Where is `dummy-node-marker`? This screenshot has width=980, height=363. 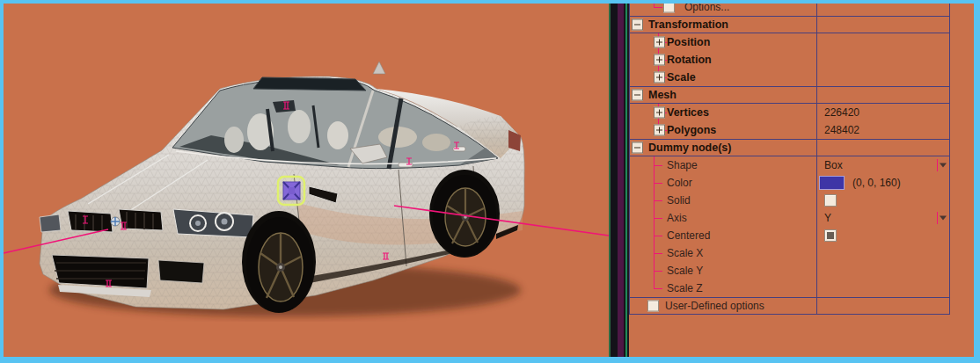 dummy-node-marker is located at coordinates (291, 191).